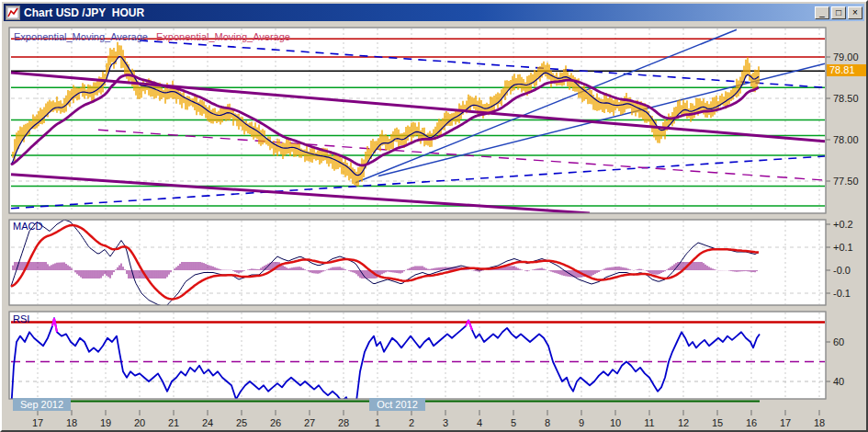 The width and height of the screenshot is (868, 432). I want to click on macd-axis-label: +0.1, so click(843, 247).